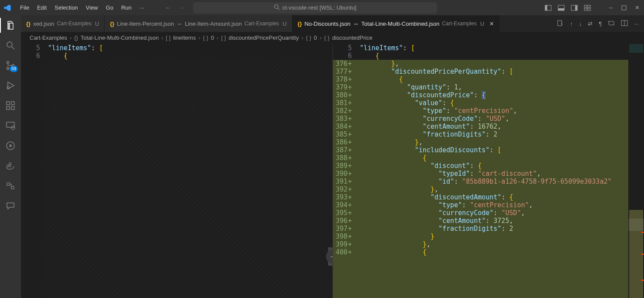  What do you see at coordinates (624, 8) in the screenshot?
I see `maximize-icon` at bounding box center [624, 8].